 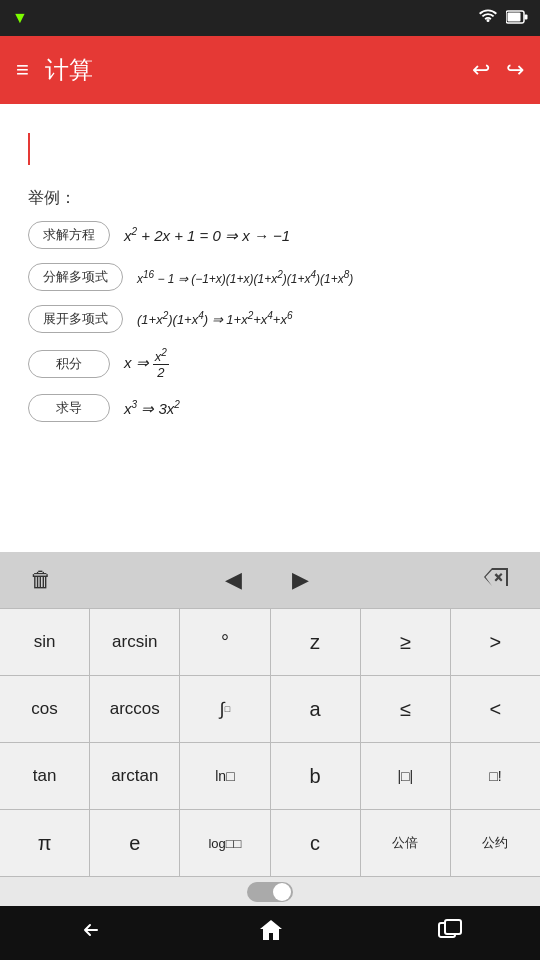 What do you see at coordinates (69, 408) in the screenshot?
I see `example-tag-5: 求导` at bounding box center [69, 408].